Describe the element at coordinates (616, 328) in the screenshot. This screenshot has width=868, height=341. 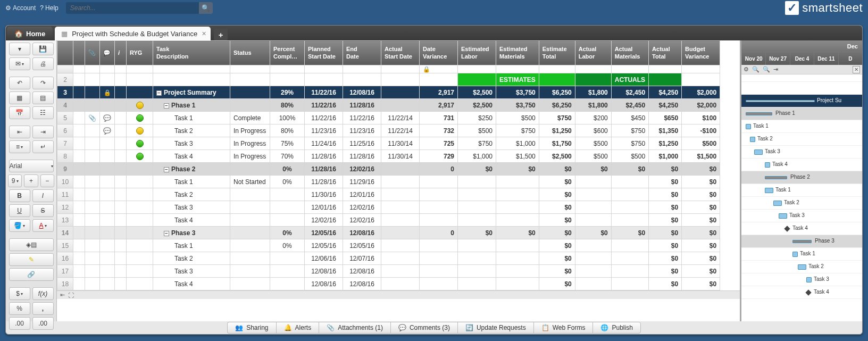
I see `publish-button: 🌐Publish` at that location.